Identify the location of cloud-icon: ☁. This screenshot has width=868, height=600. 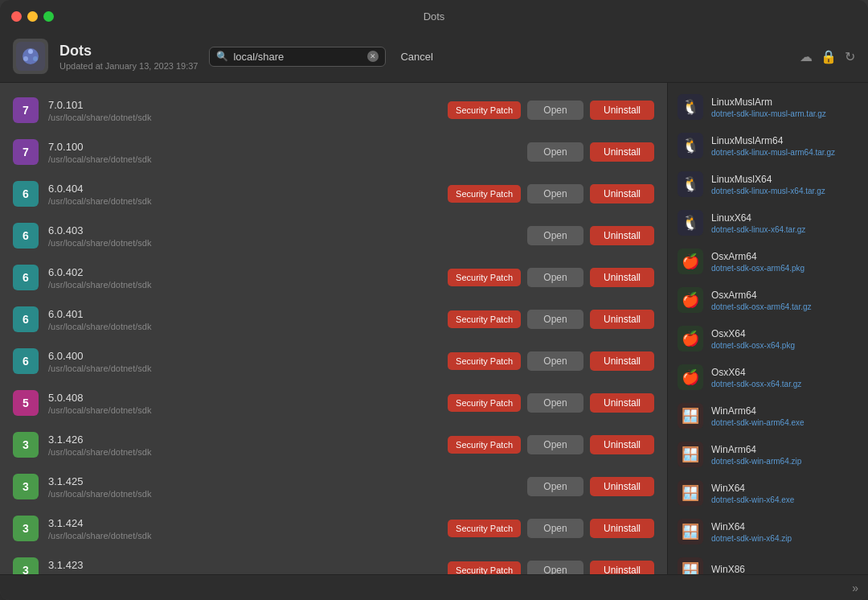
(806, 56).